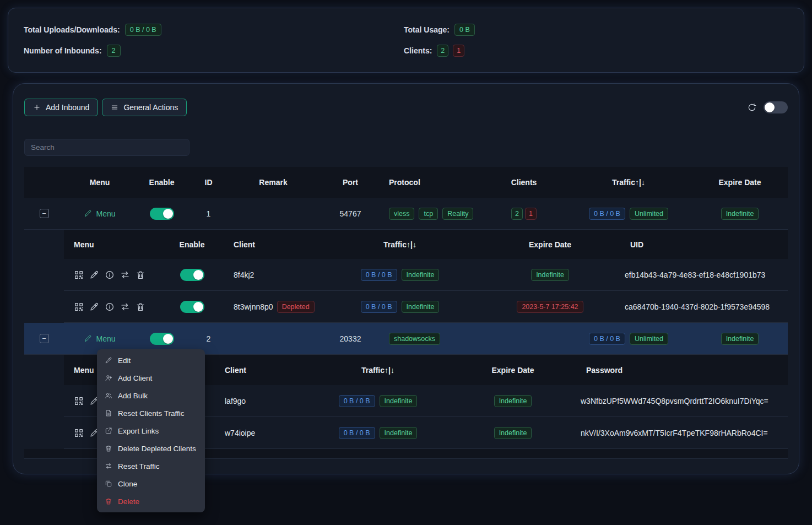  Describe the element at coordinates (433, 339) in the screenshot. I see `inbound-protocol-tags: shadowsocks` at that location.